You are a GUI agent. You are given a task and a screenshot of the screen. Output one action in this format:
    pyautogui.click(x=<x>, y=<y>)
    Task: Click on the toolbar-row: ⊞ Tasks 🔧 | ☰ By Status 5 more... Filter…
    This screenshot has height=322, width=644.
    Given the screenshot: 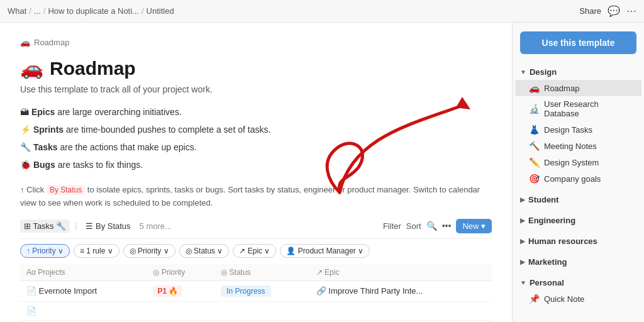 What is the action you would take?
    pyautogui.click(x=256, y=229)
    